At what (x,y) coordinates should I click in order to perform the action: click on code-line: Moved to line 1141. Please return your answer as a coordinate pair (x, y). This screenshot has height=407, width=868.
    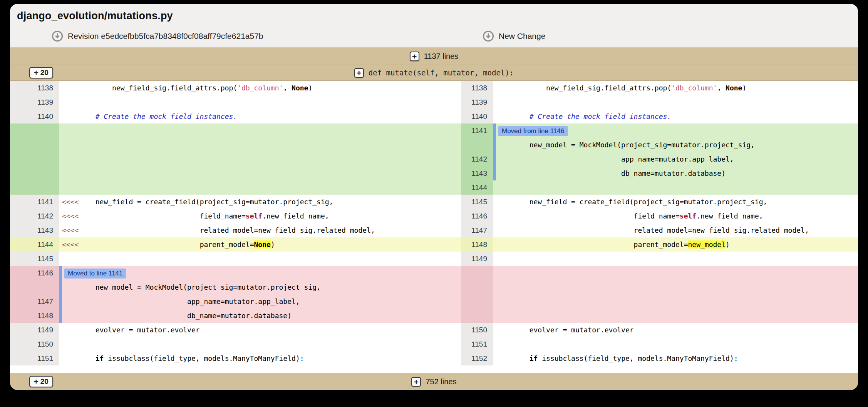
    Looking at the image, I should click on (260, 273).